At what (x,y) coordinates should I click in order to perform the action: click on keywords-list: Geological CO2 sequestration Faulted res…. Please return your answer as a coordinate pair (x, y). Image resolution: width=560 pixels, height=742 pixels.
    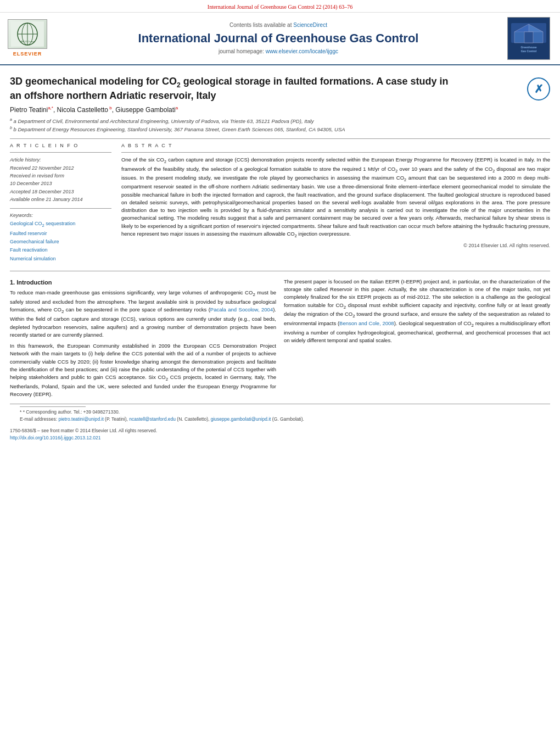
    Looking at the image, I should click on (60, 242).